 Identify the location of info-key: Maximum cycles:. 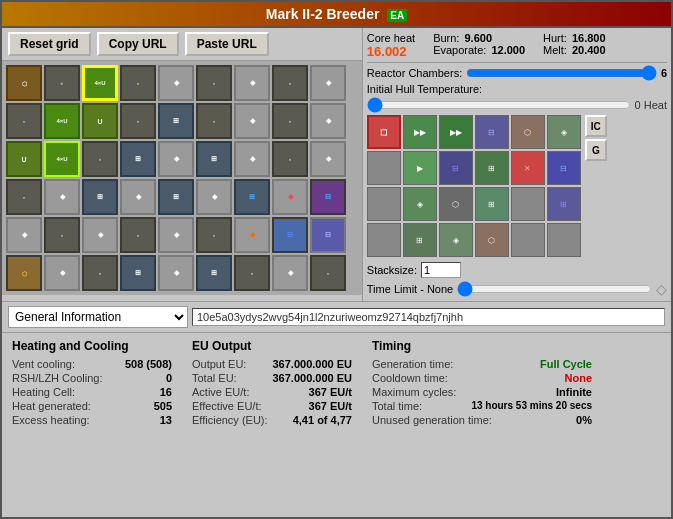
(414, 392).